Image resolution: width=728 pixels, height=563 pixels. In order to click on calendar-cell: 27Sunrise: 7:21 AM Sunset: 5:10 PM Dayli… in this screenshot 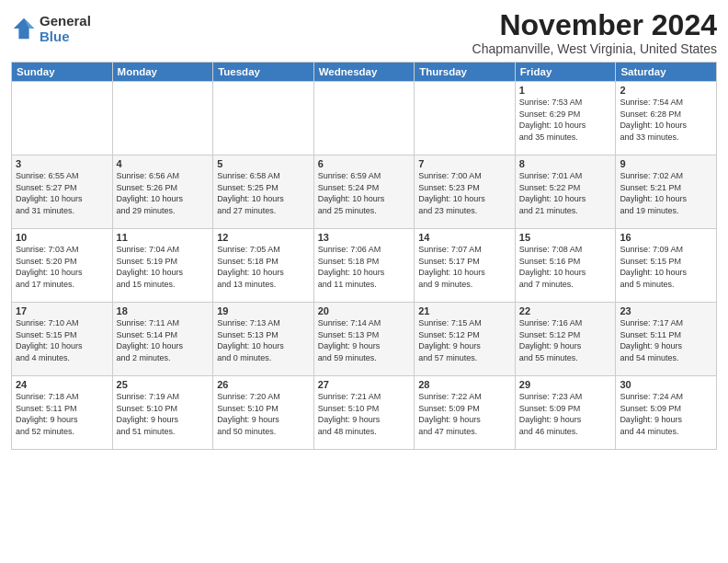, I will do `click(364, 413)`.